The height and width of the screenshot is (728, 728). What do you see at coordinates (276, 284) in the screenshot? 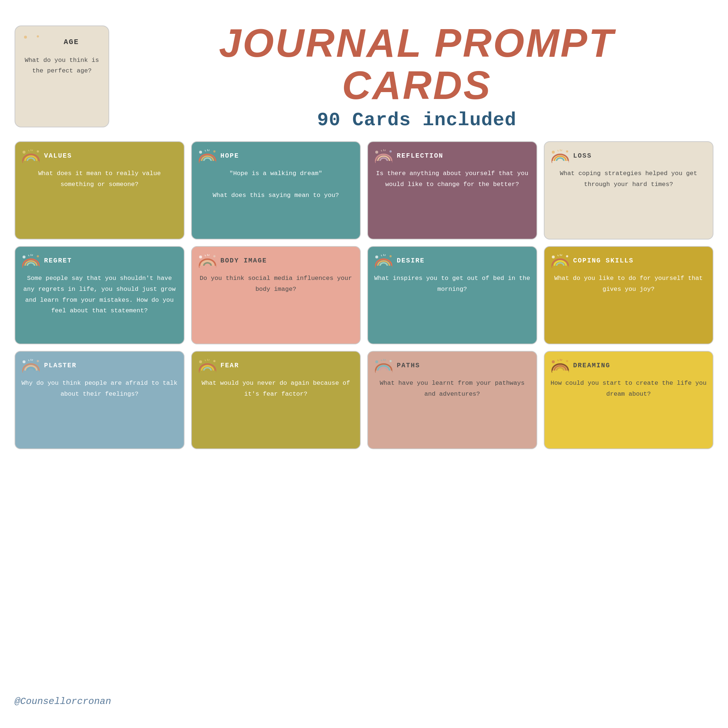
I see `card-body-body-image: Do you think social media influences you…` at bounding box center [276, 284].